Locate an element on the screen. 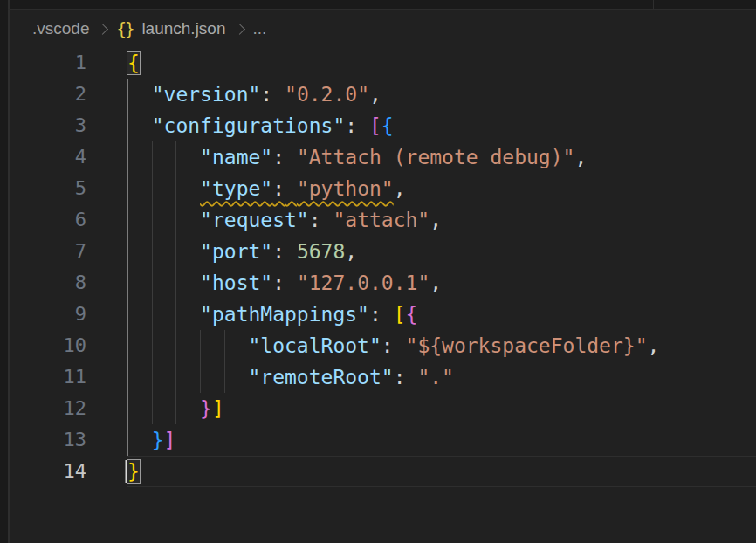 The image size is (756, 543). code-token: "127.0.0.1" is located at coordinates (363, 283).